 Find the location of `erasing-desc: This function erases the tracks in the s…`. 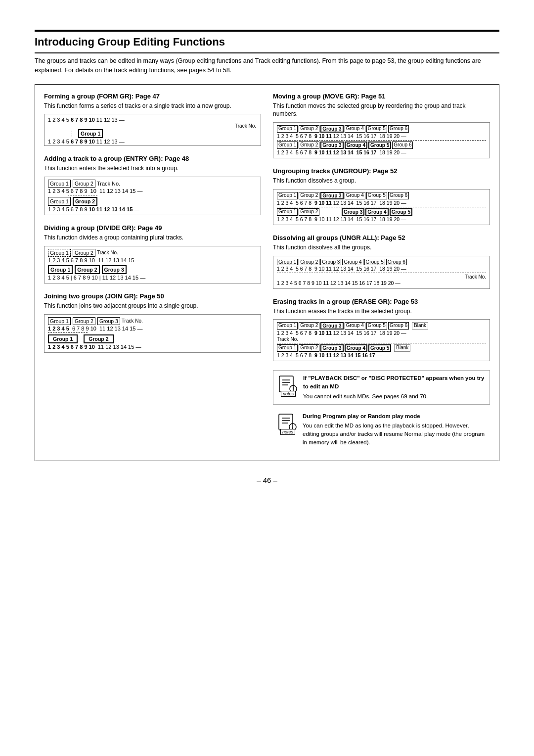

erasing-desc: This function erases the tracks in the s… is located at coordinates (382, 312).